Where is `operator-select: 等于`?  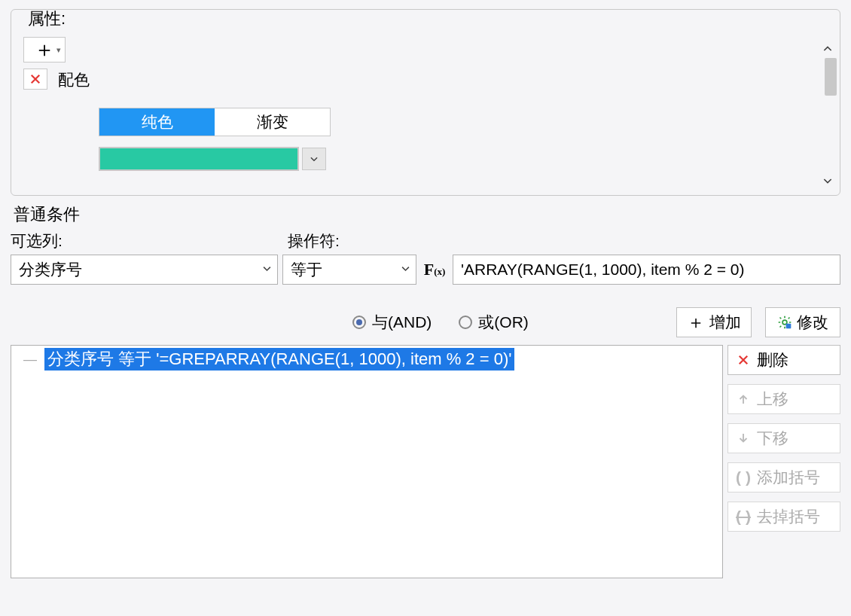 operator-select: 等于 is located at coordinates (349, 270).